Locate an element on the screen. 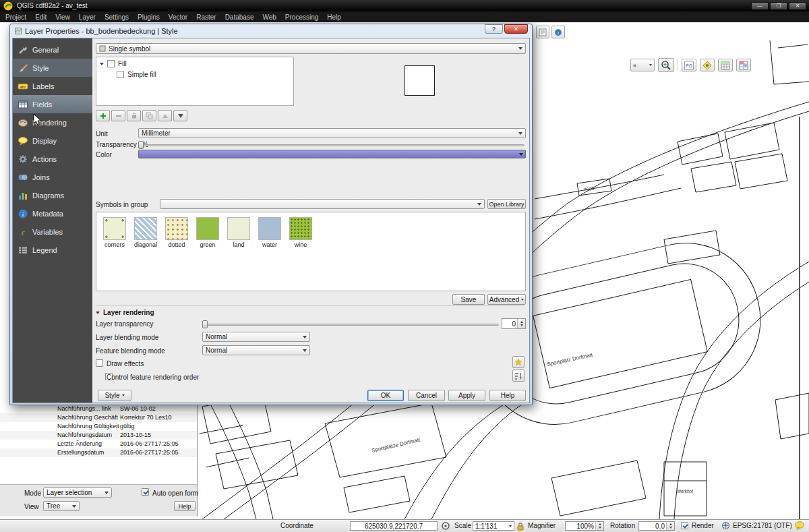  app-titlebar: QGIS cdf82a2 - av_test — ❐ ✕ is located at coordinates (404, 5).